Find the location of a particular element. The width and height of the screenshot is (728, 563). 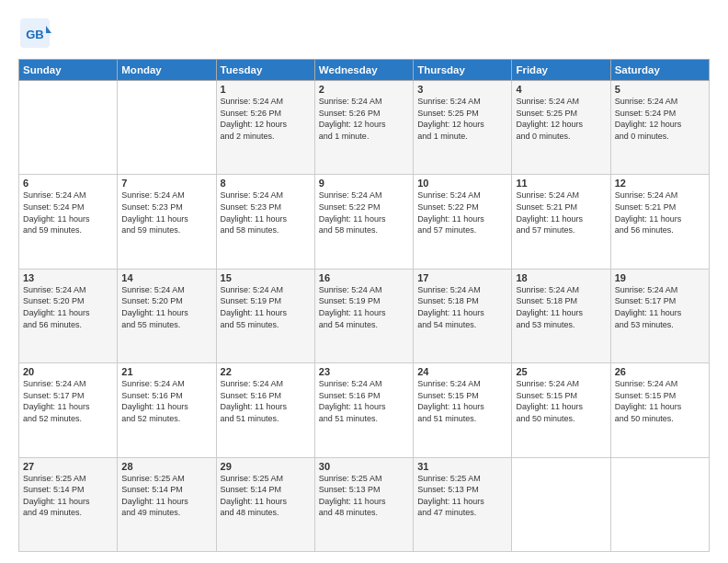

day-number: 24 is located at coordinates (462, 372).